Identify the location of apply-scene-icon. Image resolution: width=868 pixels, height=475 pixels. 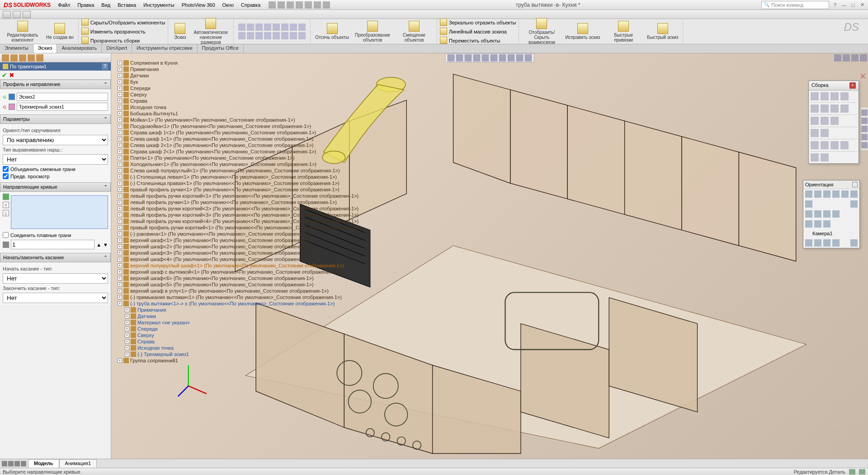
(520, 58).